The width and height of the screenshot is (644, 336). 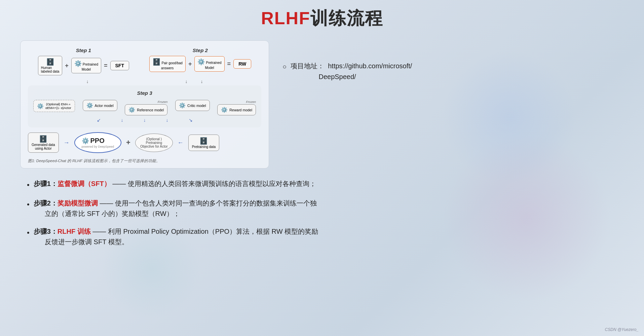 What do you see at coordinates (322, 209) in the screenshot?
I see `bullet-item-2: • 步骤2：奖励模型微调 —— 使用一个包含人类对同一查询的多个答案打分的数据集…` at bounding box center [322, 209].